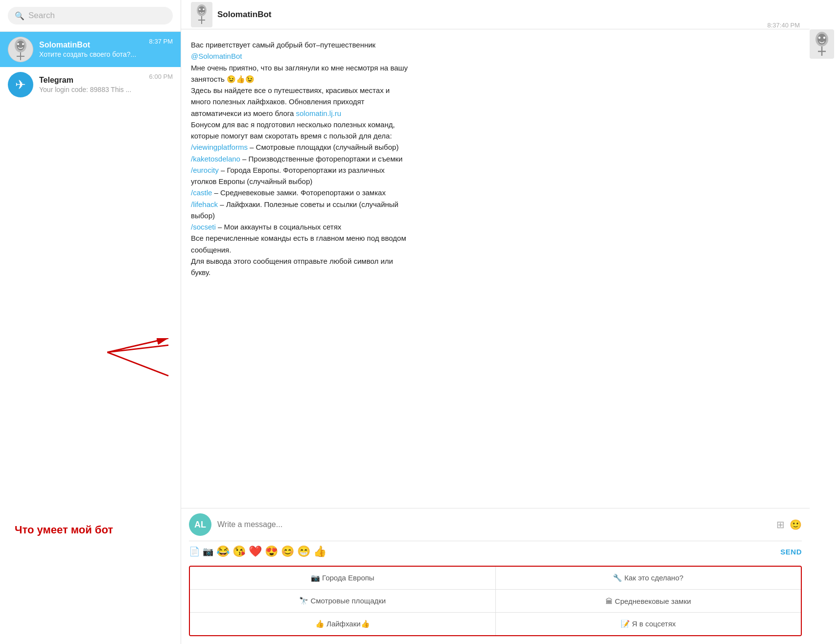 The image size is (839, 644). I want to click on keyboard-btn-3: 🏛 Средневековые замки, so click(649, 601).